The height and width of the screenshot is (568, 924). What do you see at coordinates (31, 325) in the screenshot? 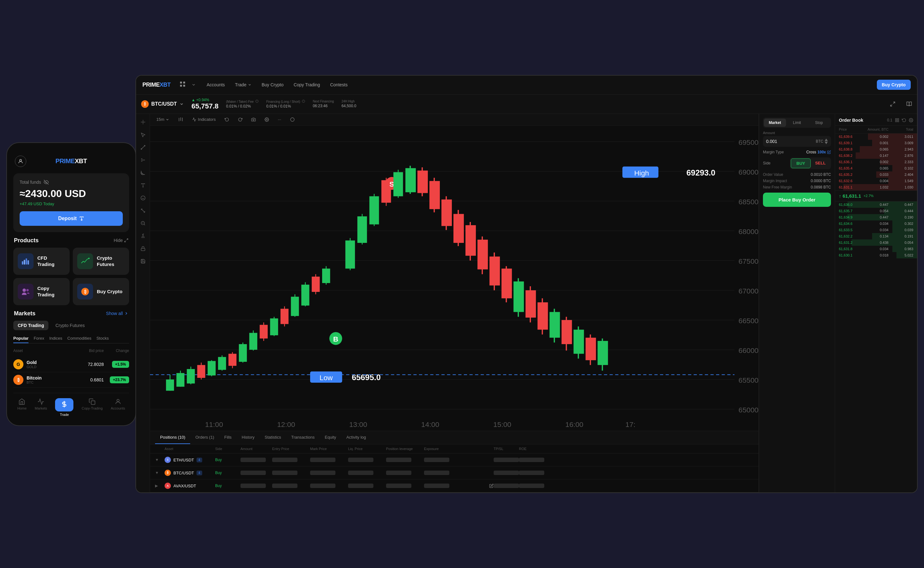
I see `tab-cfd-trading: CFD Trading` at bounding box center [31, 325].